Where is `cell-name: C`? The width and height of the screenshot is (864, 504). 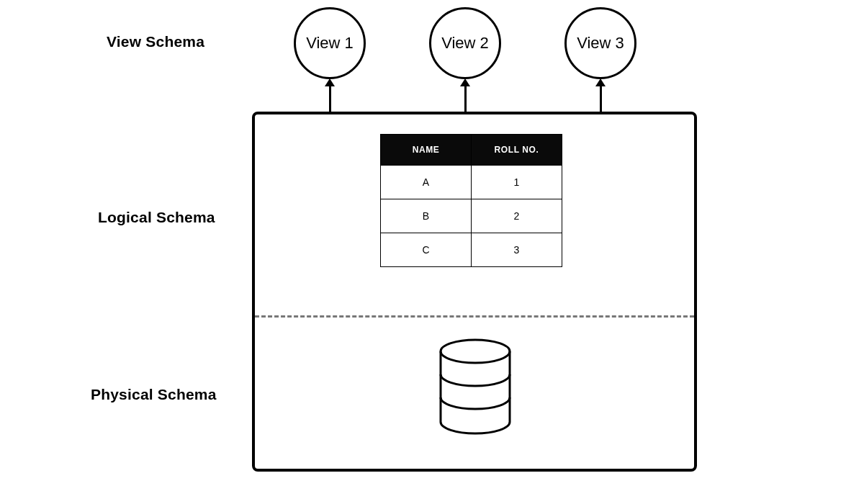
cell-name: C is located at coordinates (426, 251).